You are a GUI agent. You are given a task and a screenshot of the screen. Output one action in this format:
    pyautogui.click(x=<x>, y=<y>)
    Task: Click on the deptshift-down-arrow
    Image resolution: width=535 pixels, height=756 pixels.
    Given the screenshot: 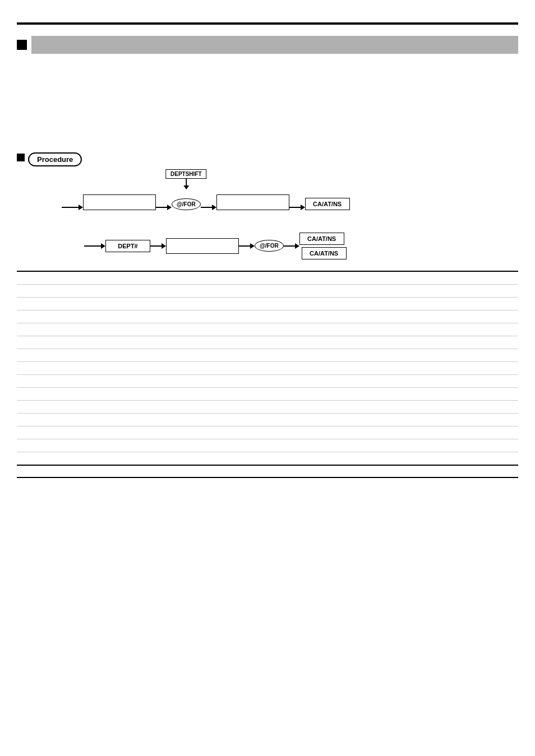 What is the action you would take?
    pyautogui.click(x=186, y=184)
    